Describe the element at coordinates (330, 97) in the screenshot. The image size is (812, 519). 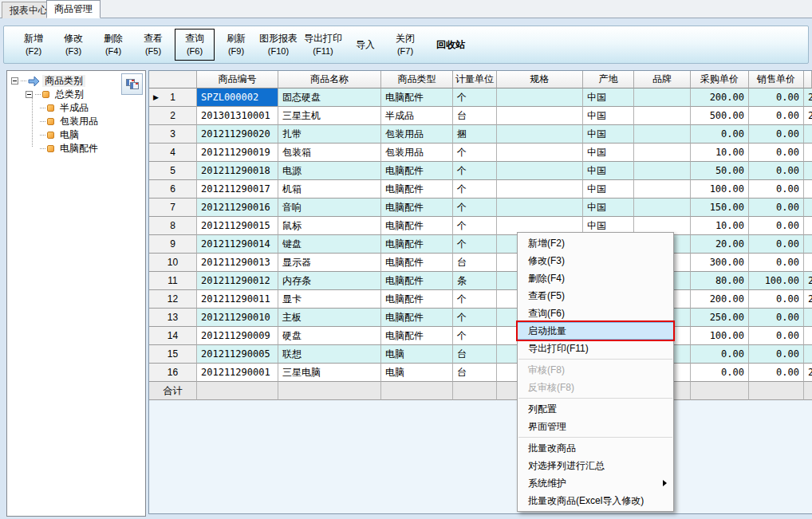
I see `cell-name: 固态硬盘` at that location.